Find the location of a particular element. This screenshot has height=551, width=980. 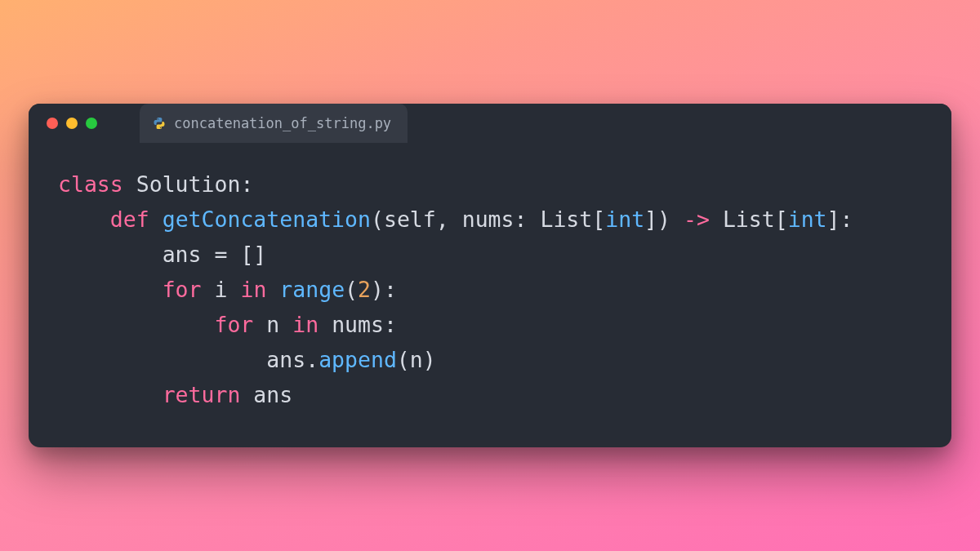

param-self: self is located at coordinates (410, 219).